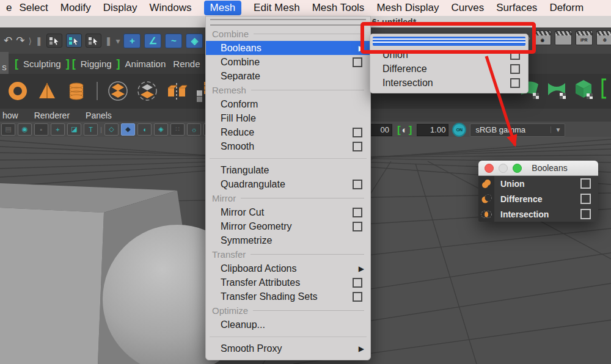 This screenshot has height=364, width=611. I want to click on menu-item-transfer-attributes: Transfer Attributes, so click(288, 282).